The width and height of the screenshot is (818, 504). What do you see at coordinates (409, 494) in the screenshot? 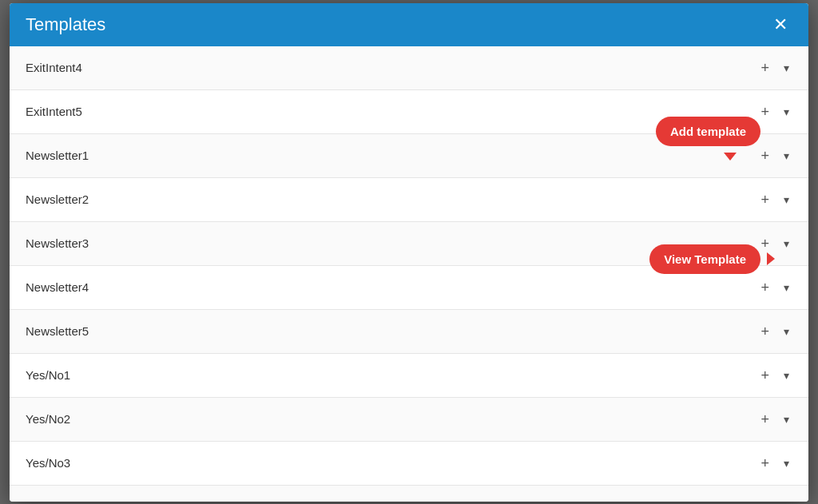
I see `template-row: Yes/No4+▾` at bounding box center [409, 494].